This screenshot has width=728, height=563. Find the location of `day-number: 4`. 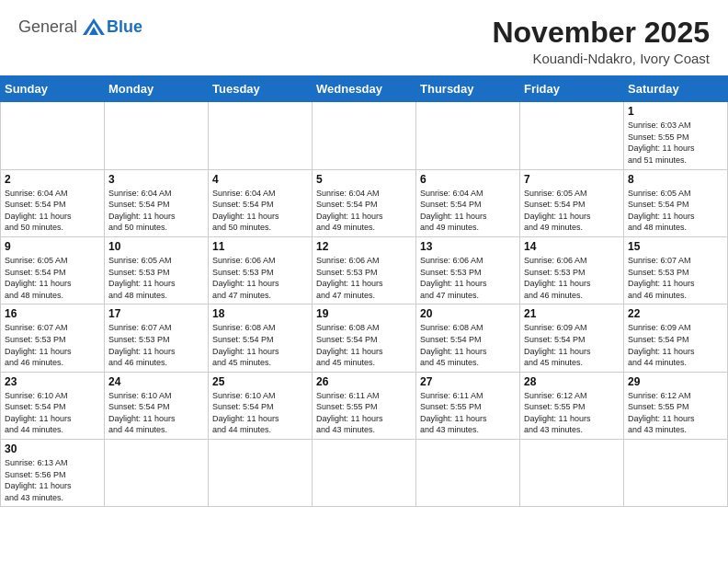

day-number: 4 is located at coordinates (260, 179).